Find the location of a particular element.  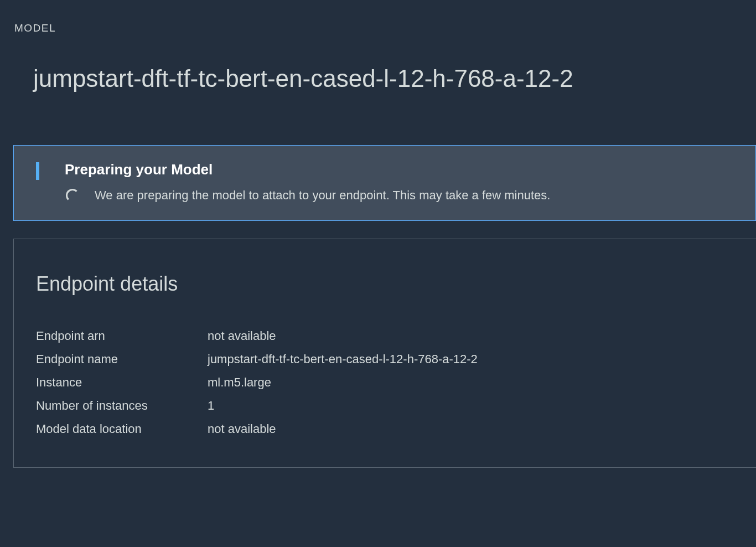

spinner-icon is located at coordinates (73, 195).